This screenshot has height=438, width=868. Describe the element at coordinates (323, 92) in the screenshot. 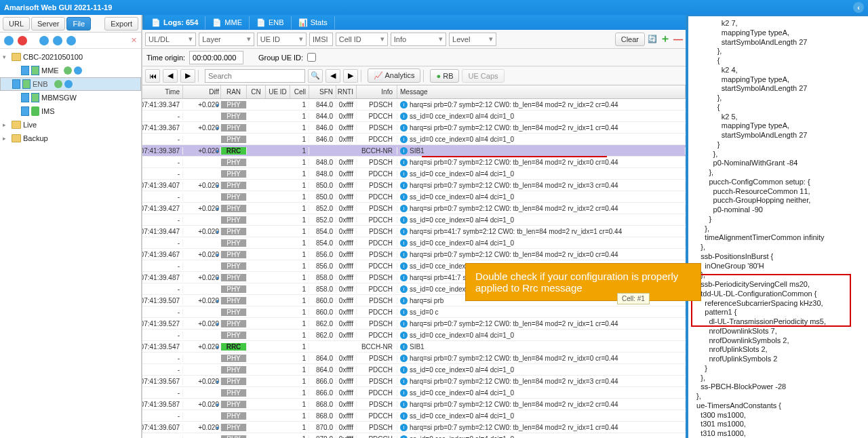

I see `th-sfn: SFN` at that location.